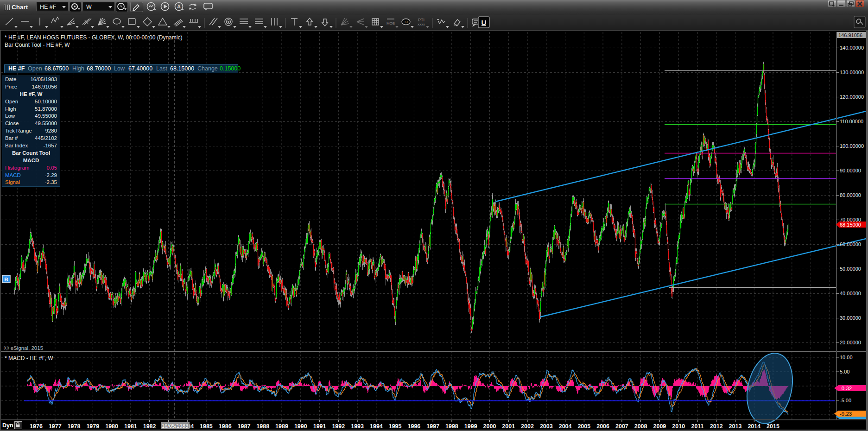  Describe the element at coordinates (225, 426) in the screenshot. I see `svg-text: 1986` at that location.